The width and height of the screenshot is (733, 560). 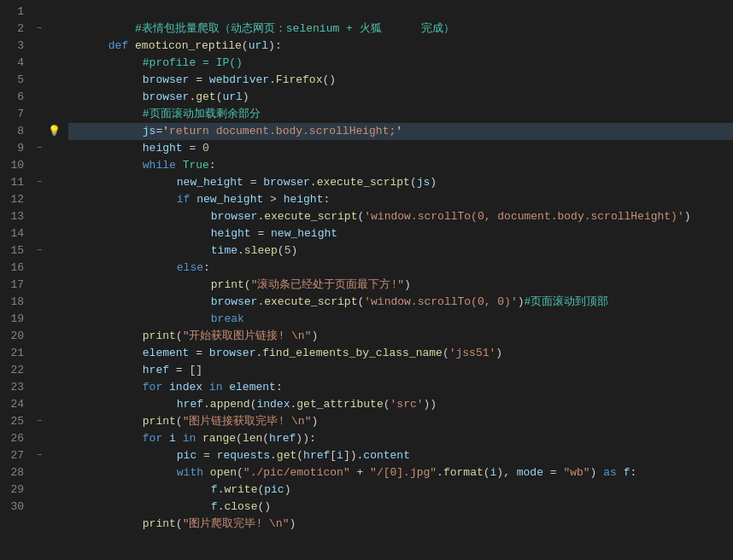 I want to click on bulb-icon: 💡, so click(x=55, y=131).